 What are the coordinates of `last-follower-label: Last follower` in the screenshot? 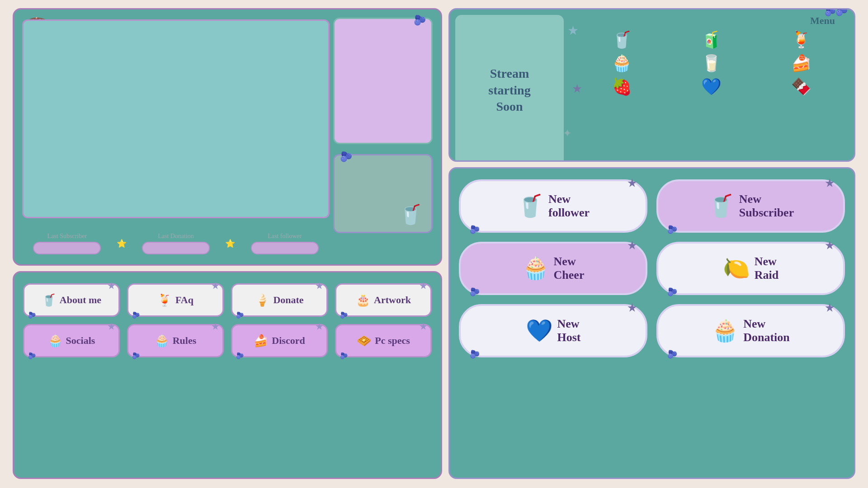 It's located at (285, 236).